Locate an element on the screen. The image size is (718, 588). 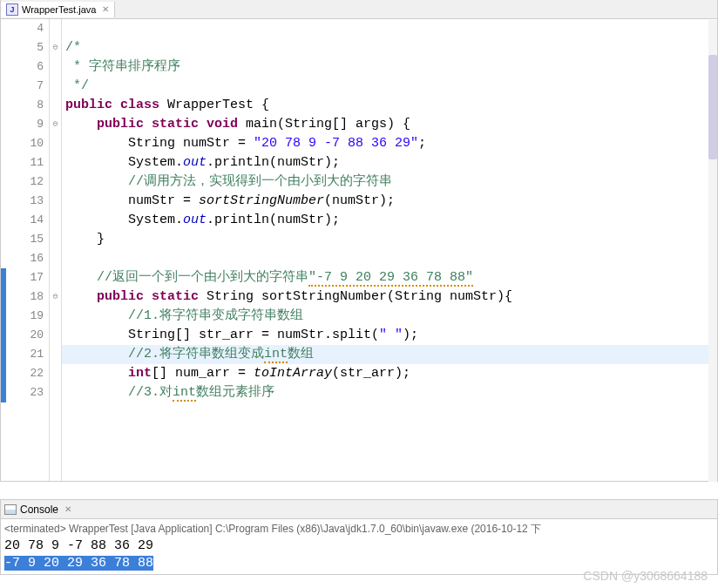
code-line: public static String sortStringNumber(St… is located at coordinates (389, 297).